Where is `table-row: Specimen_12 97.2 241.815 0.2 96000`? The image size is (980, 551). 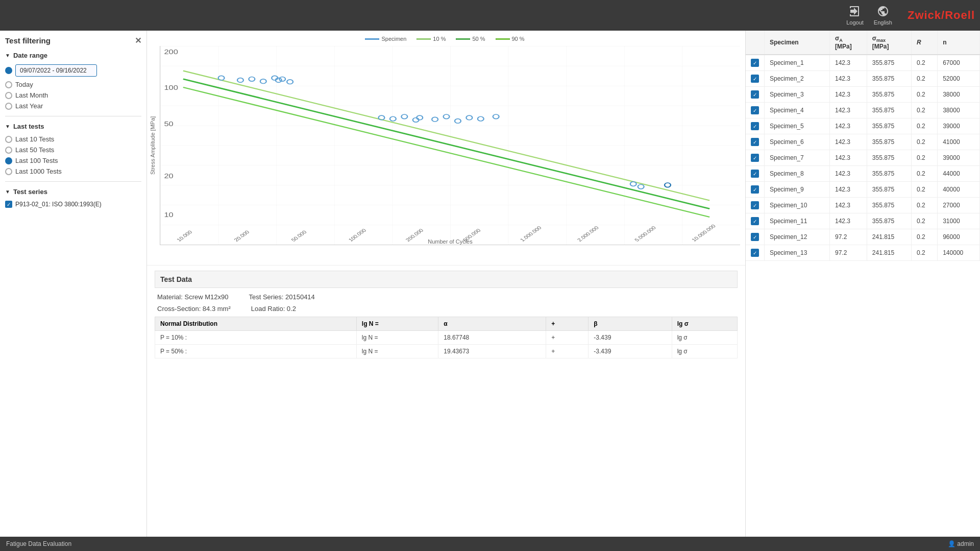 table-row: Specimen_12 97.2 241.815 0.2 96000 is located at coordinates (863, 237).